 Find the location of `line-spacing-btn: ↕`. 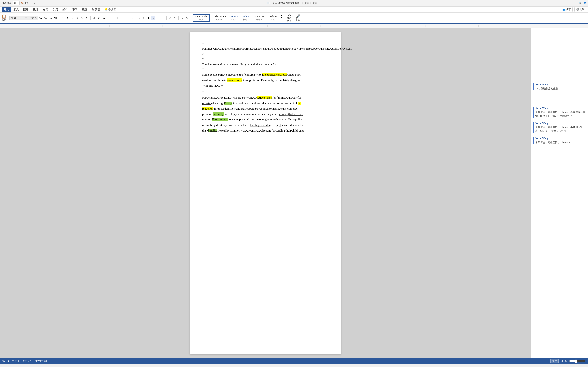

line-spacing-btn: ↕ is located at coordinates (163, 18).